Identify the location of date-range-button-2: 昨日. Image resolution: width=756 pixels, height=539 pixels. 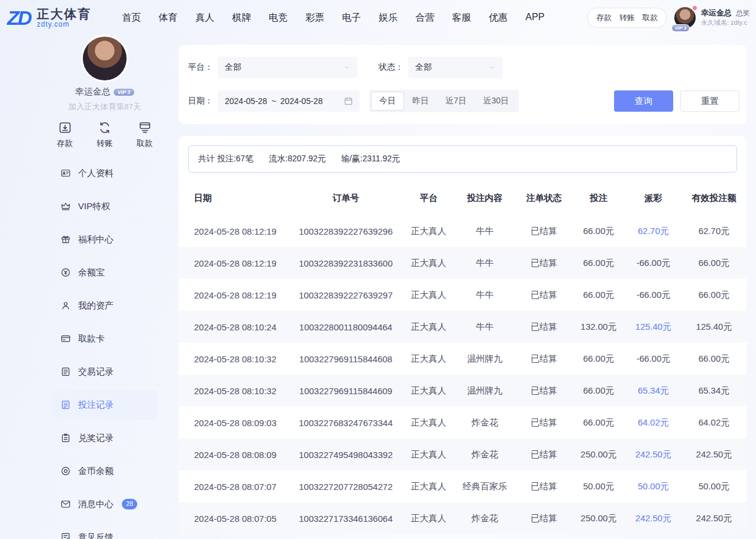
(421, 101).